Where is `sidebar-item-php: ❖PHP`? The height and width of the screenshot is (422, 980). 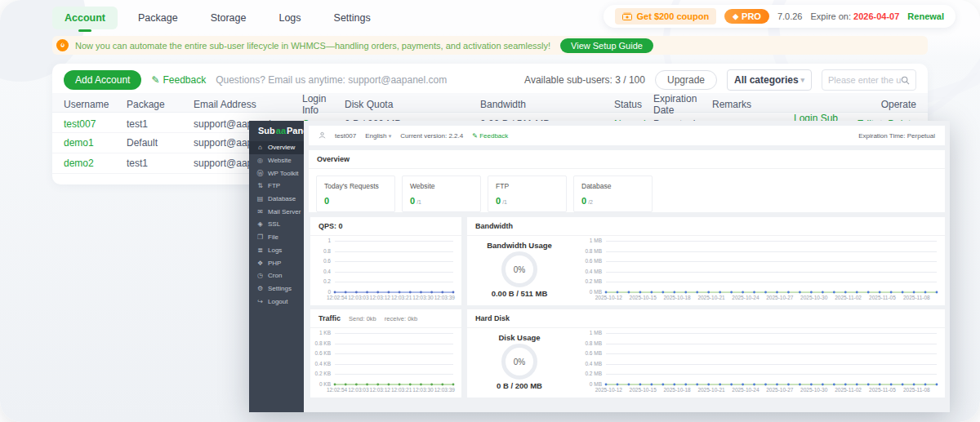 sidebar-item-php: ❖PHP is located at coordinates (276, 263).